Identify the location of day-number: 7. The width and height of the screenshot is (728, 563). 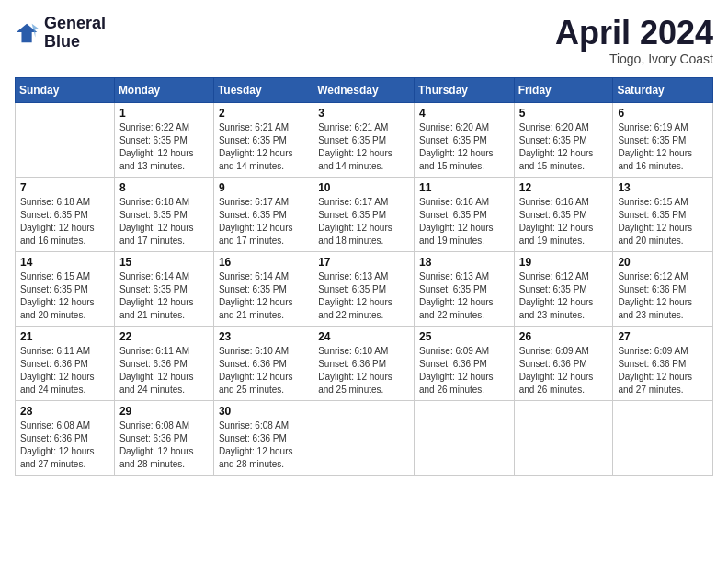
(64, 188).